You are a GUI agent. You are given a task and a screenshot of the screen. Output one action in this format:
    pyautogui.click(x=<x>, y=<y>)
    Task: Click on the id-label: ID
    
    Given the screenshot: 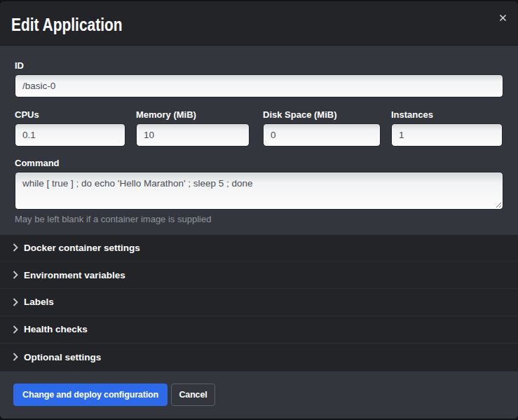 What is the action you would take?
    pyautogui.click(x=259, y=66)
    